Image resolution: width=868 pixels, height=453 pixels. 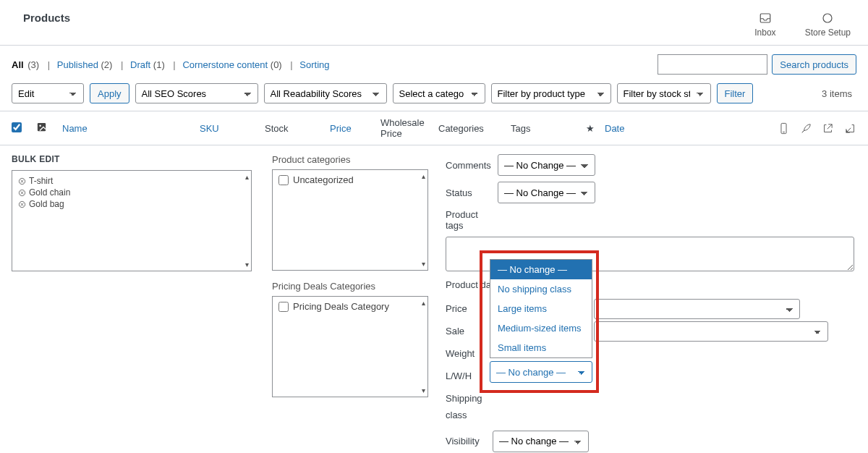 What do you see at coordinates (814, 64) in the screenshot?
I see `search-products-button: Search products` at bounding box center [814, 64].